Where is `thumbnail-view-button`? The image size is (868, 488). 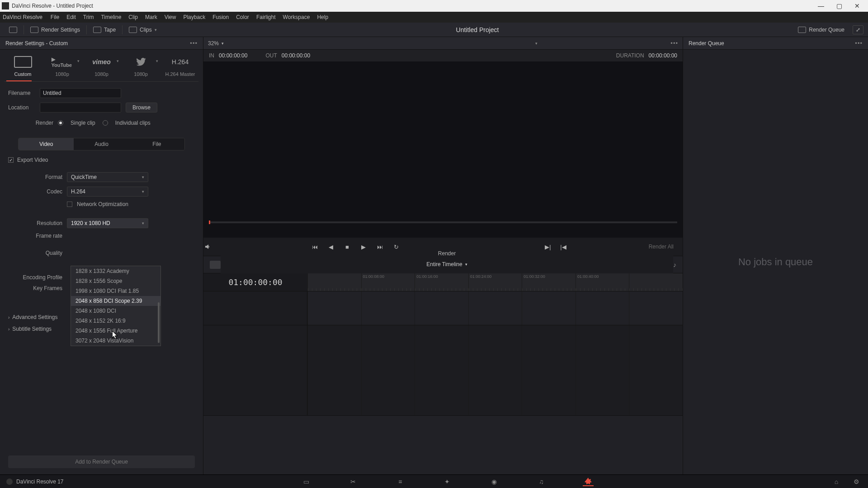
thumbnail-view-button is located at coordinates (215, 265).